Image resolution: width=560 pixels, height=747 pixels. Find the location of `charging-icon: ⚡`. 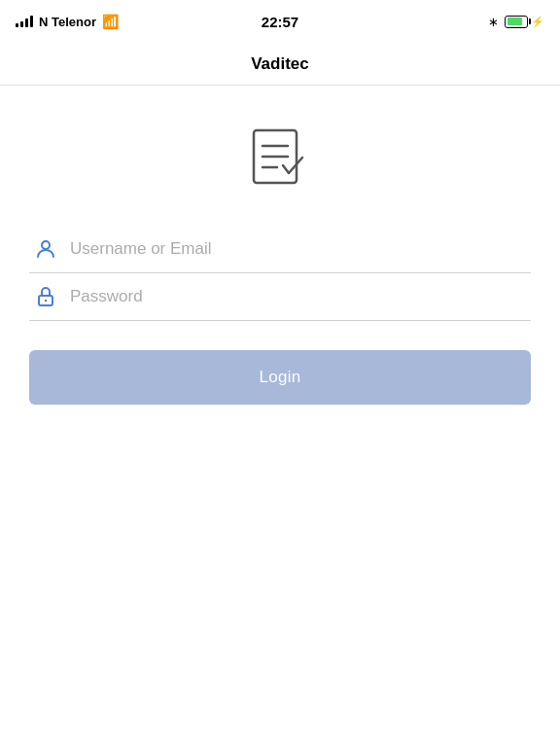

charging-icon: ⚡ is located at coordinates (538, 21).